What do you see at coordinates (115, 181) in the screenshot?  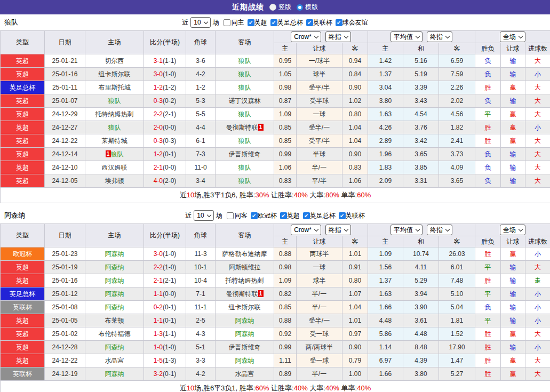 I see `team-name-link: 埃弗顿` at bounding box center [115, 181].